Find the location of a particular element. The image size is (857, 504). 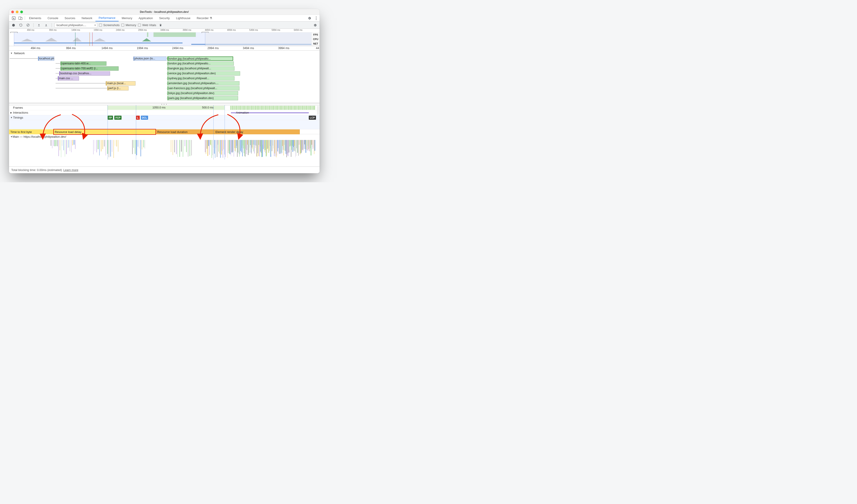

network-request: photos.json (lo... is located at coordinates (150, 58).